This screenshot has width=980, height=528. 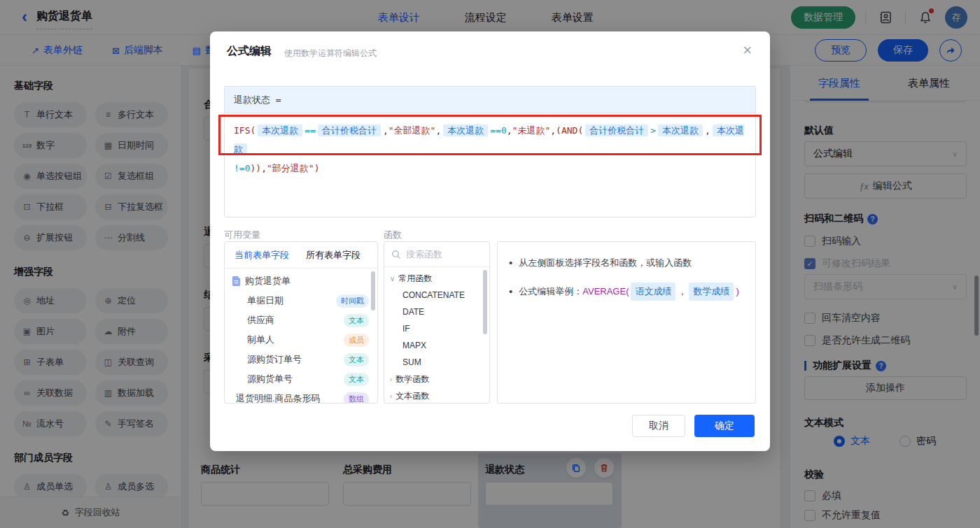 What do you see at coordinates (437, 312) in the screenshot?
I see `function-item: DATE` at bounding box center [437, 312].